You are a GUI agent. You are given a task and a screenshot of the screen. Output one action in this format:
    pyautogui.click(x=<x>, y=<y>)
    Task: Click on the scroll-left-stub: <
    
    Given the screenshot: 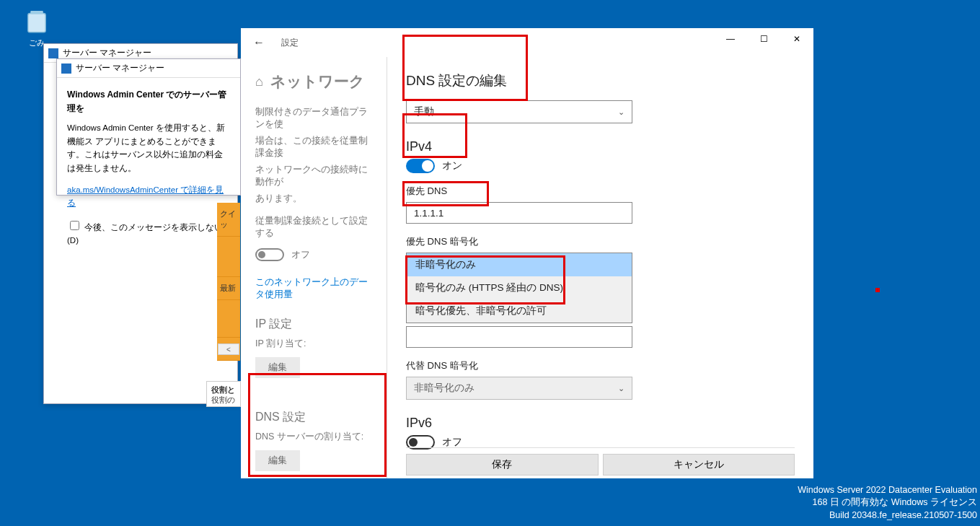 What is the action you would take?
    pyautogui.click(x=229, y=349)
    